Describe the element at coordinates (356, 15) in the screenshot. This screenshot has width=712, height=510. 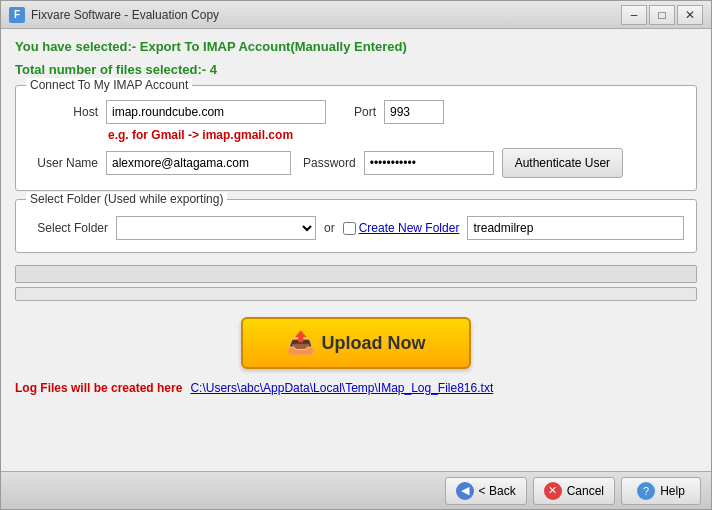
I see `title-bar: F Fixvare Software - Evaluation Copy – □…` at that location.